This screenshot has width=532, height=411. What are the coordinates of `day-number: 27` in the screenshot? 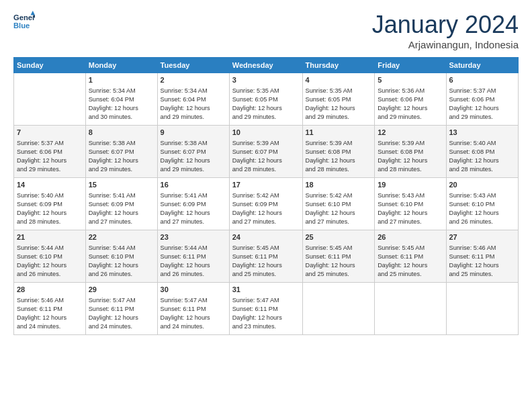 It's located at (482, 238).